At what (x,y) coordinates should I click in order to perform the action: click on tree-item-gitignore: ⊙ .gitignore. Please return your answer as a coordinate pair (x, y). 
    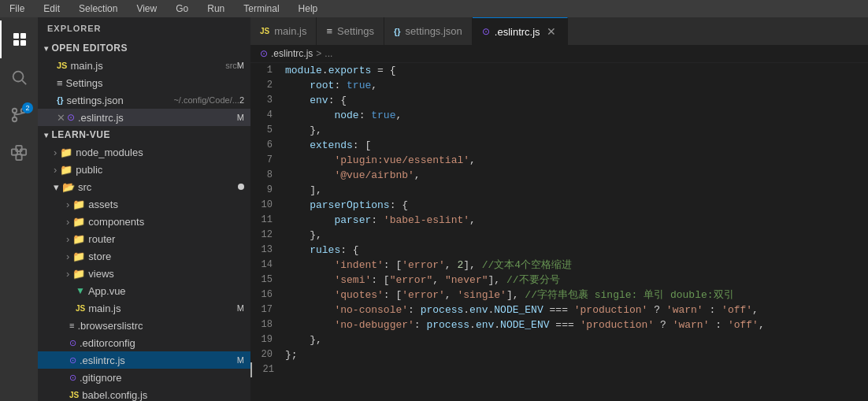
    Looking at the image, I should click on (144, 377).